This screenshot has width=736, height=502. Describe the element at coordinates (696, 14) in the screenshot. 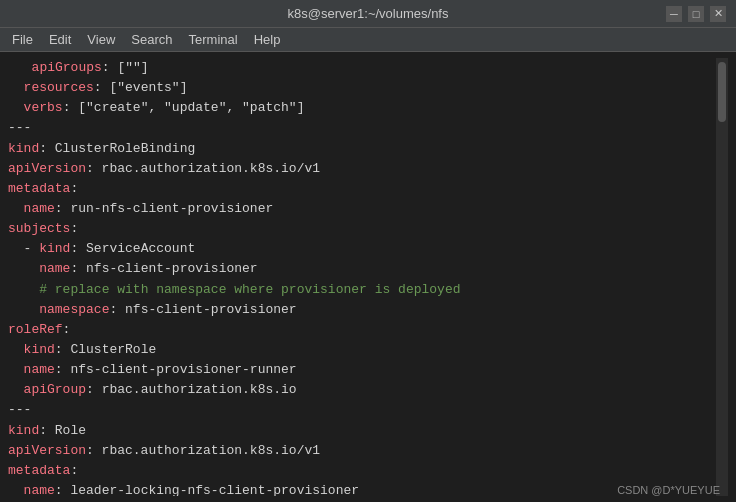

I see `maximize-button: □` at that location.